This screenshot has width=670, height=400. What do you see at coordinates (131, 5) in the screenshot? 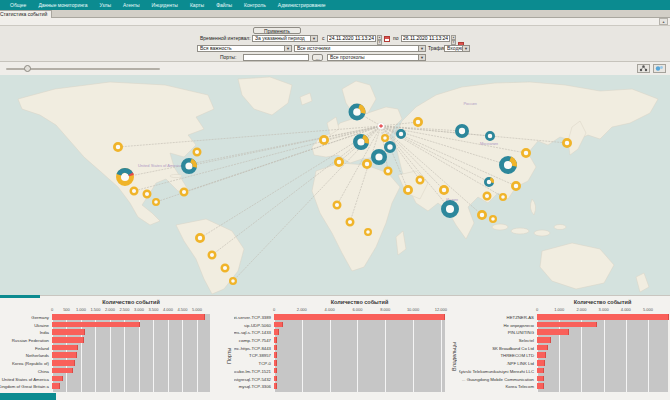
I see `menu-item: Агенты` at bounding box center [131, 5].